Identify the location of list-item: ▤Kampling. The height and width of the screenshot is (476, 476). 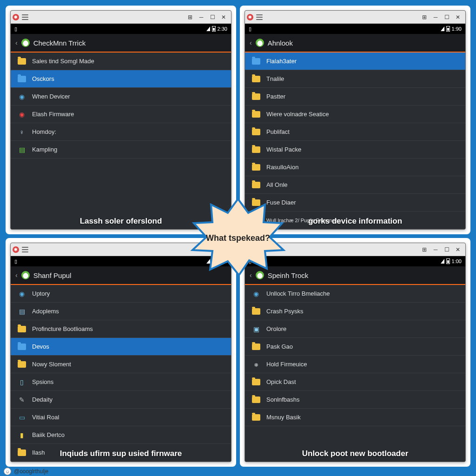
(121, 150).